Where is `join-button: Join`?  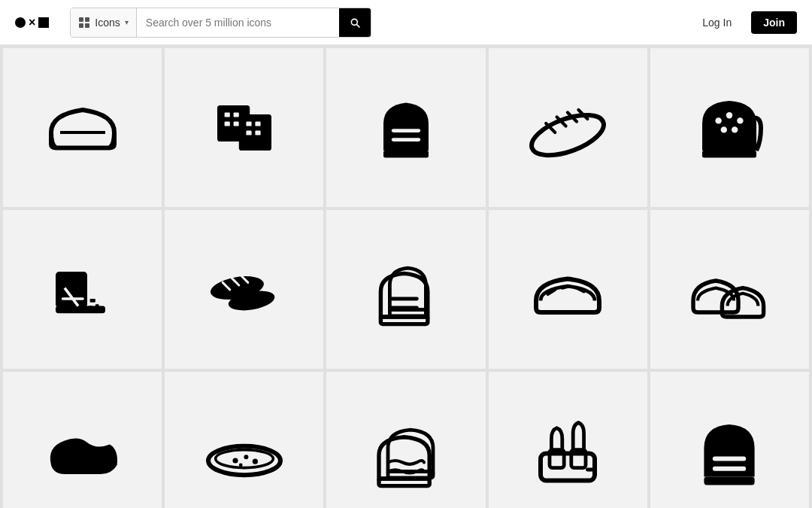
join-button: Join is located at coordinates (774, 23).